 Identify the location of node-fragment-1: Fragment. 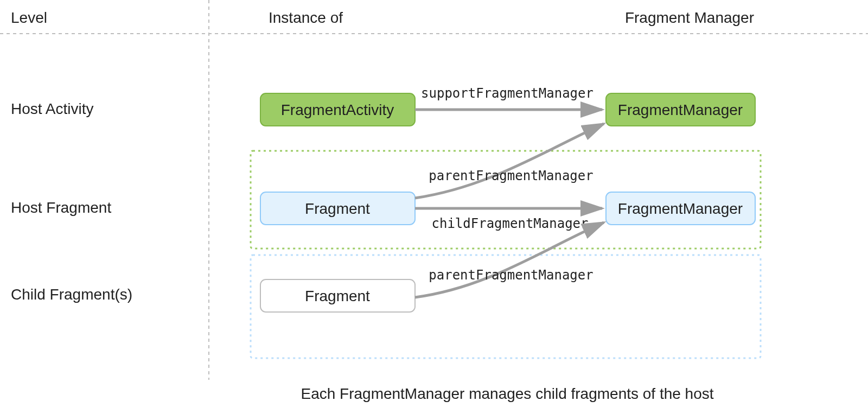
(337, 208).